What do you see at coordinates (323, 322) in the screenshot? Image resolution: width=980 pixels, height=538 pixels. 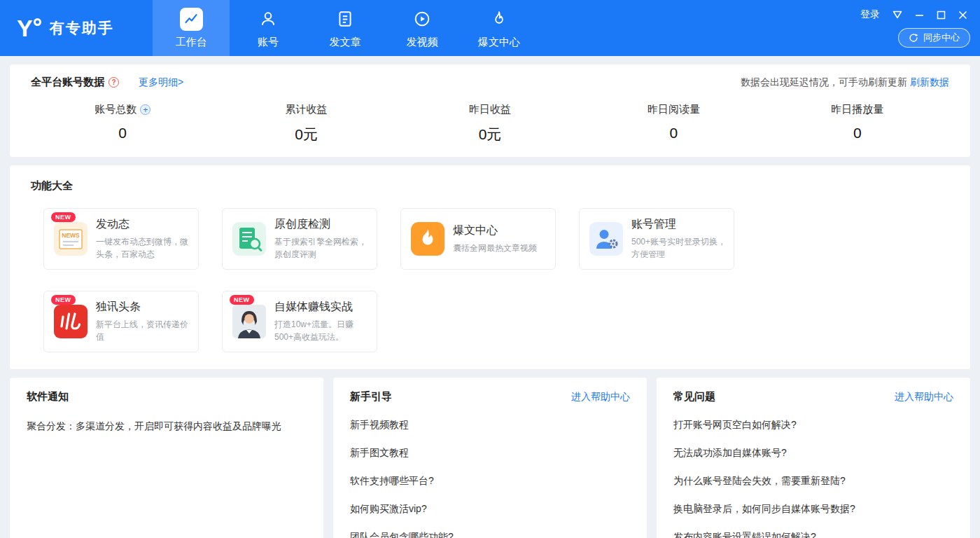 I see `feature-text: 自媒体赚钱实战 打造10w+流量。日赚500+高收益玩法。` at bounding box center [323, 322].